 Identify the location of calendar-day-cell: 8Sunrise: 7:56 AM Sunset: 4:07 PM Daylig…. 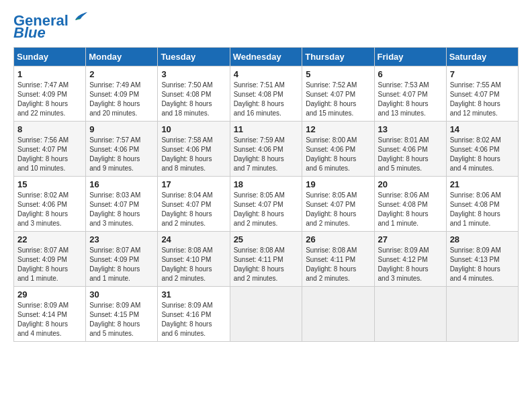
(50, 149).